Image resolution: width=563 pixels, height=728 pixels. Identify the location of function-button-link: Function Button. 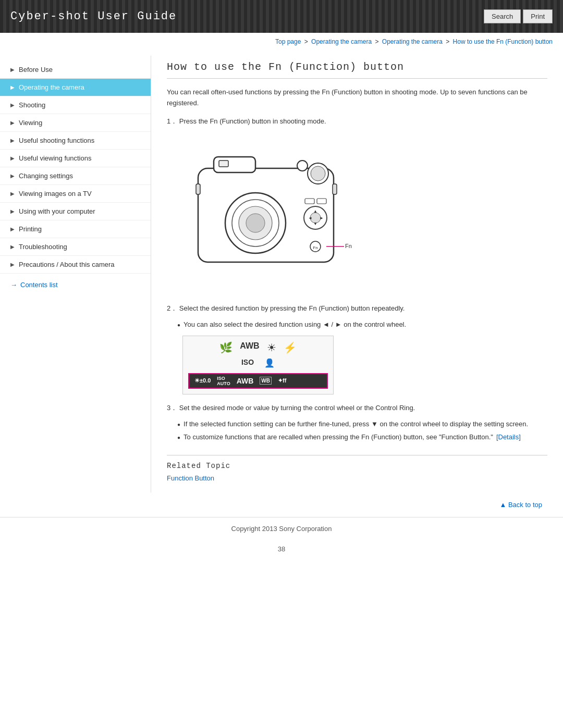
(191, 478).